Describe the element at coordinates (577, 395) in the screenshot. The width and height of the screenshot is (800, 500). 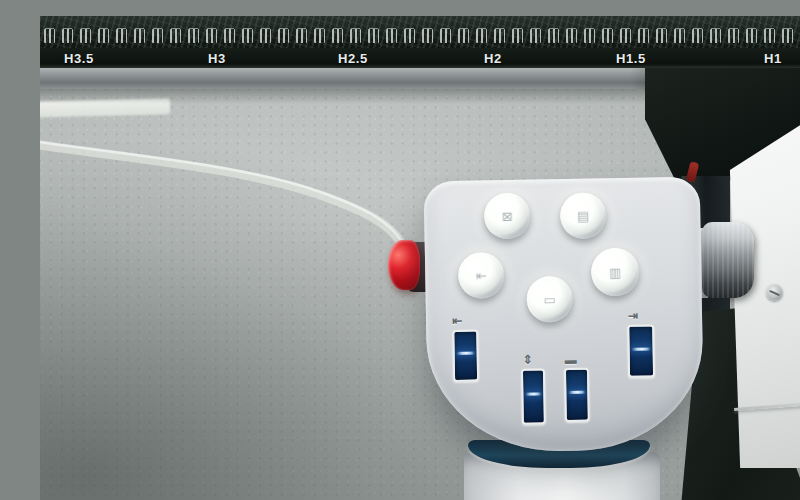
I see `section-advance-switch` at that location.